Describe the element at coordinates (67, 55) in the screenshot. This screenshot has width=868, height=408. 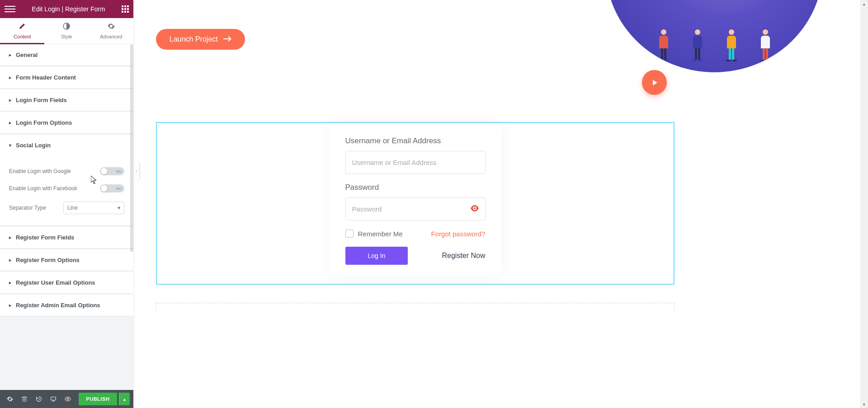
I see `accordion-general: ▸ General` at that location.